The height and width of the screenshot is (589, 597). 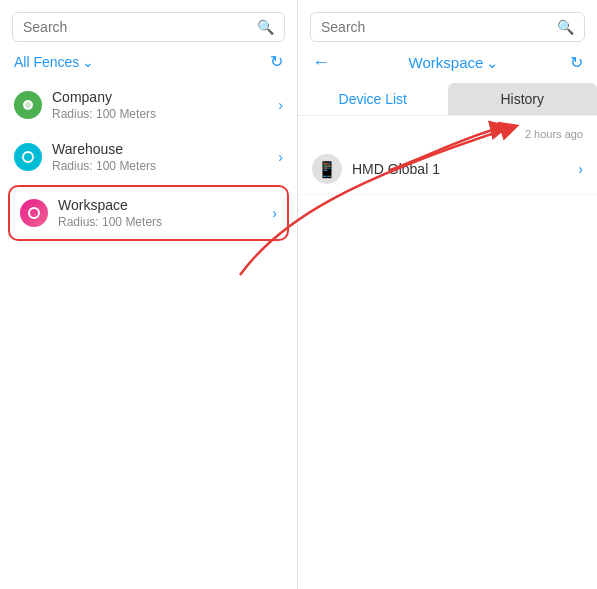 I want to click on chevron-down-icon: ⌄, so click(x=88, y=62).